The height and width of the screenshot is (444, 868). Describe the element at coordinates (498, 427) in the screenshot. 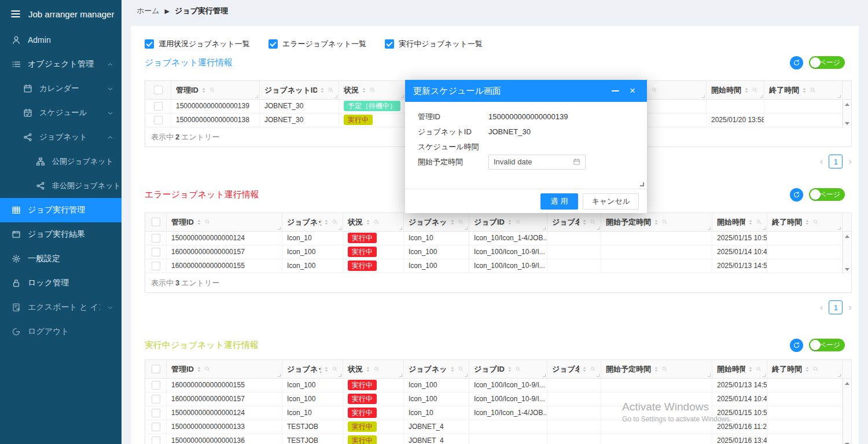

I see `table-row: 1500000000000000133TESTJOB実行中JOBNET_4202…` at that location.